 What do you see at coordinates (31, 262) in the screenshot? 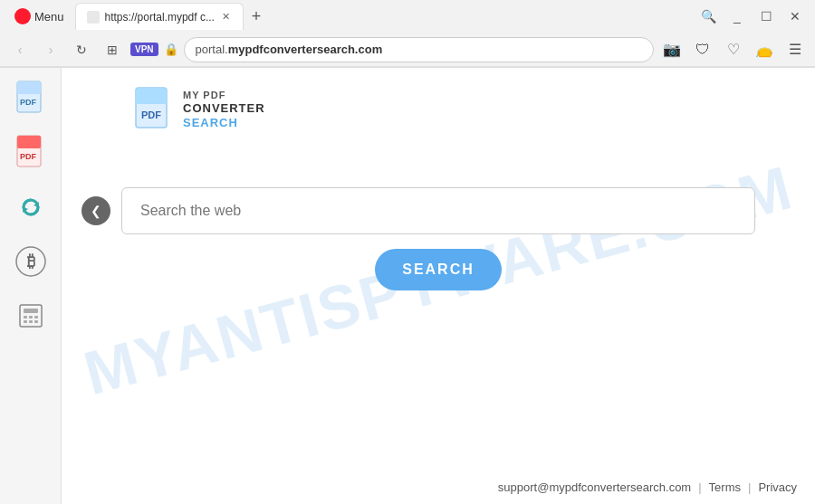
I see `bitcoin-icon: ₿` at bounding box center [31, 262].